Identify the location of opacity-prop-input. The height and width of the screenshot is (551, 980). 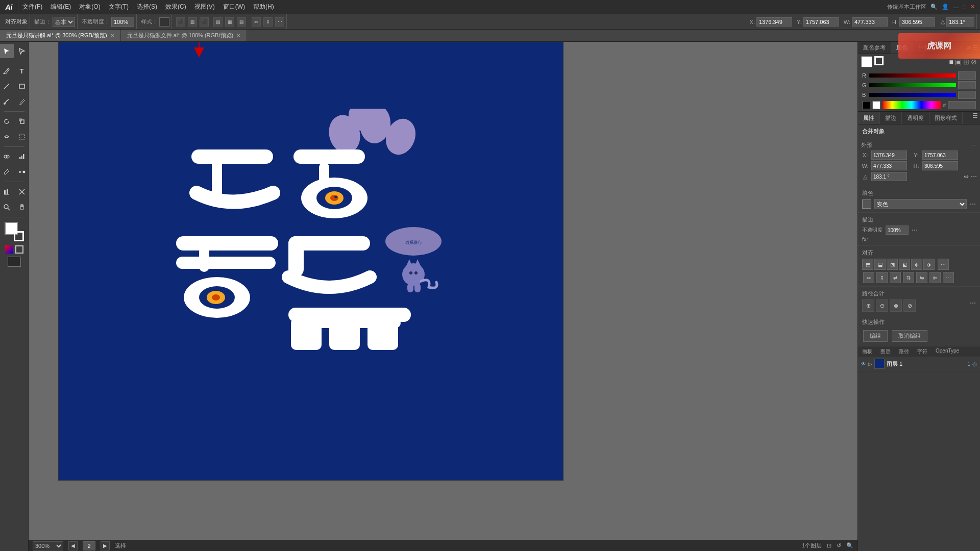
(897, 230).